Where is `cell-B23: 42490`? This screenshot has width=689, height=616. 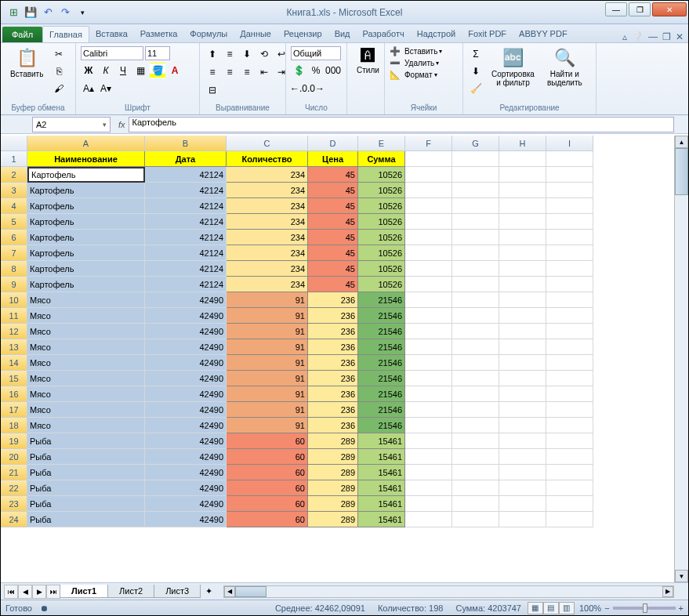 cell-B23: 42490 is located at coordinates (186, 504).